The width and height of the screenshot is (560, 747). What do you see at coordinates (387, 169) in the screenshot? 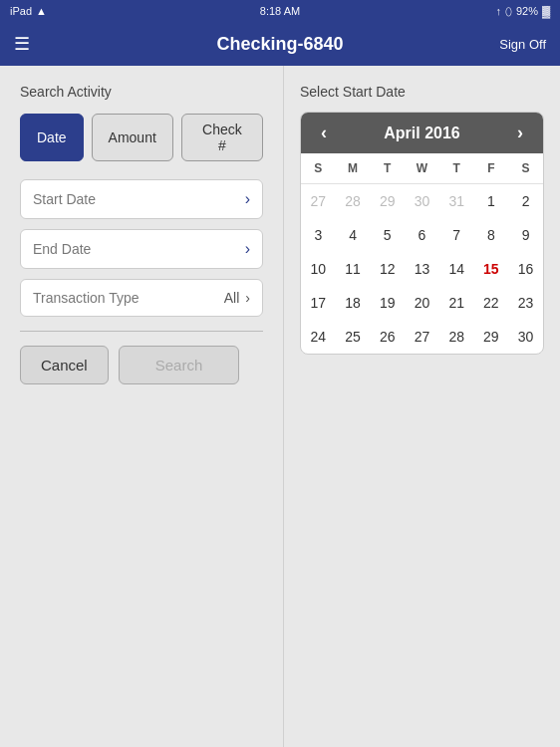
I see `day-header-tue: T` at bounding box center [387, 169].